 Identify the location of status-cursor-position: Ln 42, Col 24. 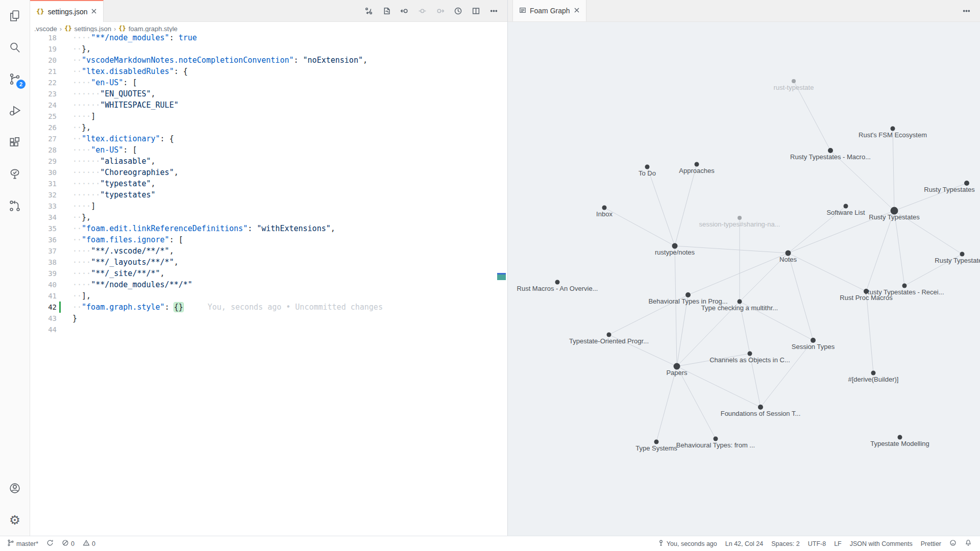
(744, 544).